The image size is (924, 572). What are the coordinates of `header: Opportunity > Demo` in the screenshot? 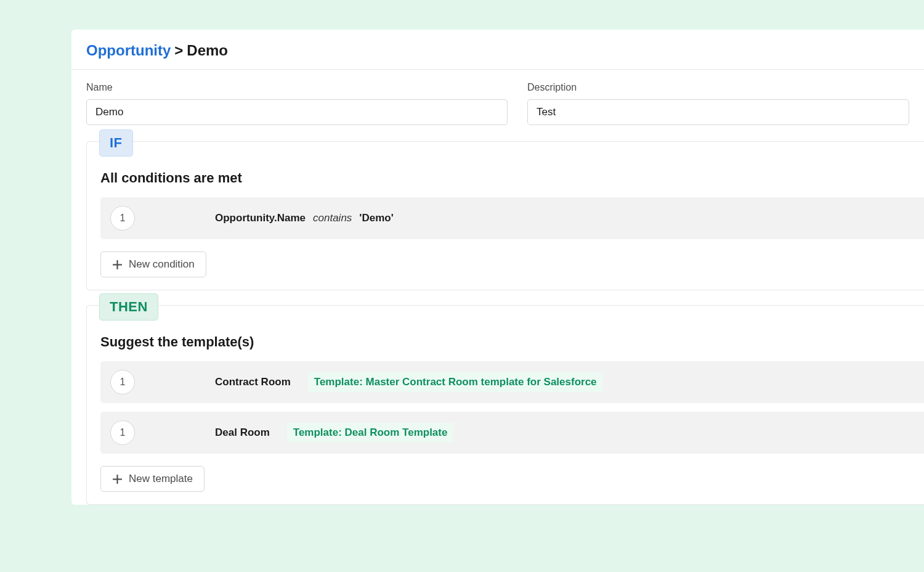 It's located at (498, 49).